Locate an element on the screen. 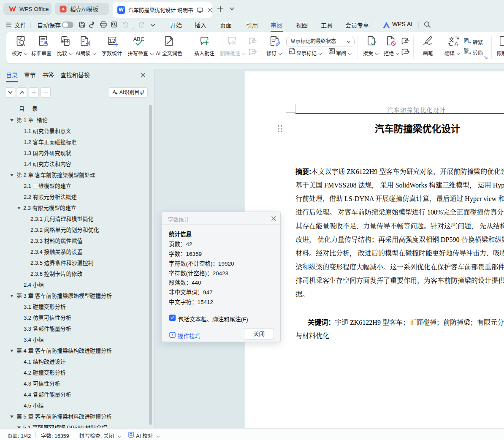 Image resolution: width=504 pixels, height=440 pixels. svg-text: 12 is located at coordinates (112, 41).